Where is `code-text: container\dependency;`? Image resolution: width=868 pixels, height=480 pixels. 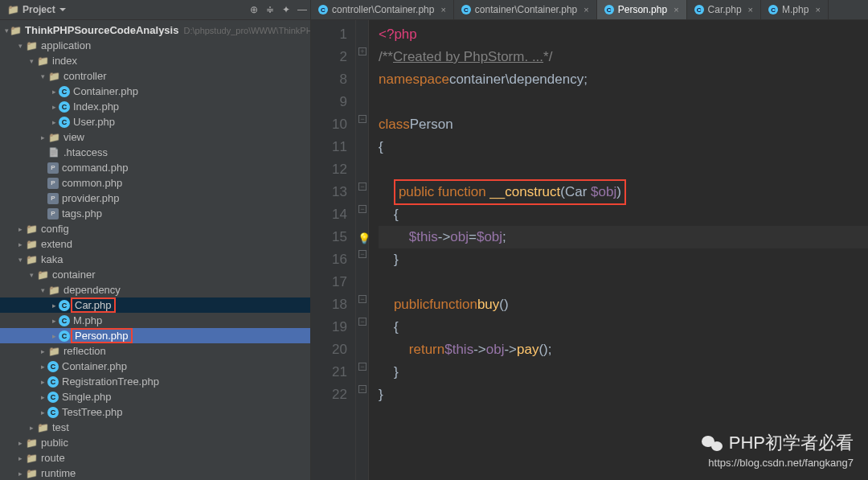 code-text: container\dependency; is located at coordinates (518, 80).